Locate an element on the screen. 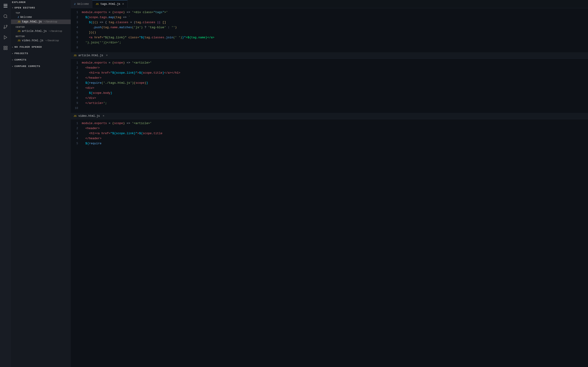 This screenshot has height=367, width=588. code-line: 5 ${require('./tags.html.js')(scope)} is located at coordinates (329, 83).